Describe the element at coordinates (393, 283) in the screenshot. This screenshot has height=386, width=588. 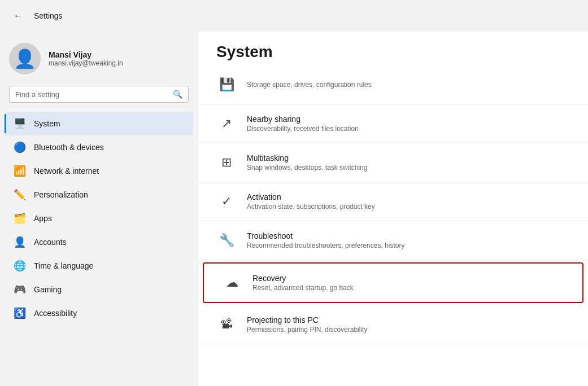
I see `settings-item-recovery: ☁RecoveryReset, advanced startup, go bac…` at that location.